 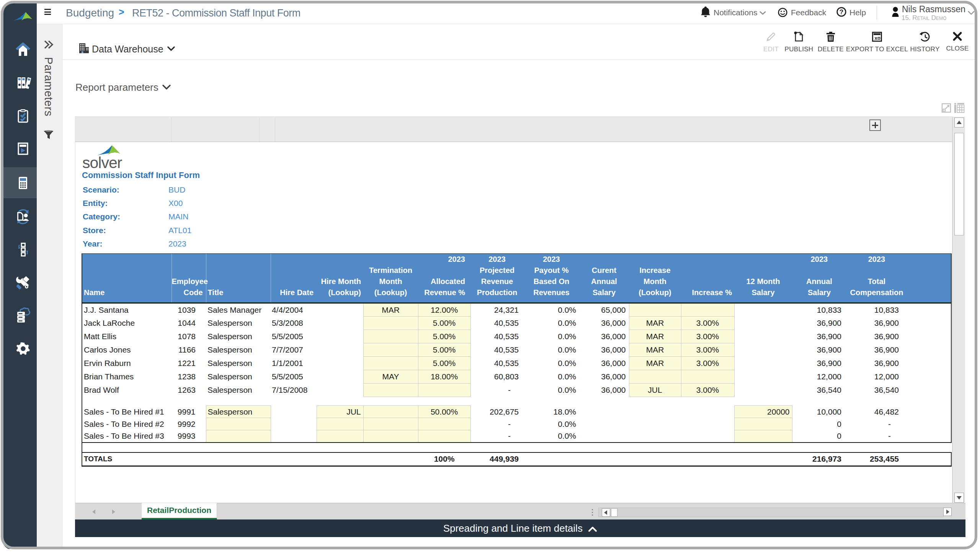 What do you see at coordinates (876, 38) in the screenshot?
I see `svg-text: x` at bounding box center [876, 38].